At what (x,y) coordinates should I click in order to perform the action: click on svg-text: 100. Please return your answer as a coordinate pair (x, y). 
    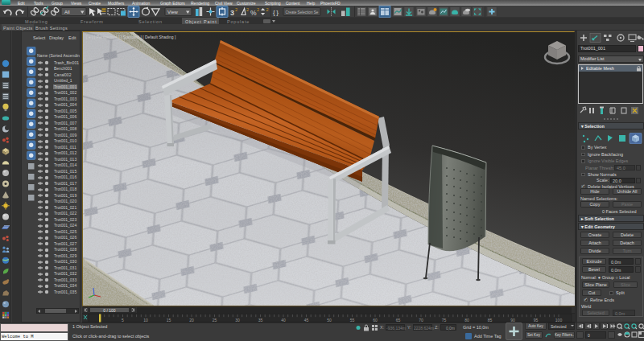
    Looking at the image, I should click on (559, 320).